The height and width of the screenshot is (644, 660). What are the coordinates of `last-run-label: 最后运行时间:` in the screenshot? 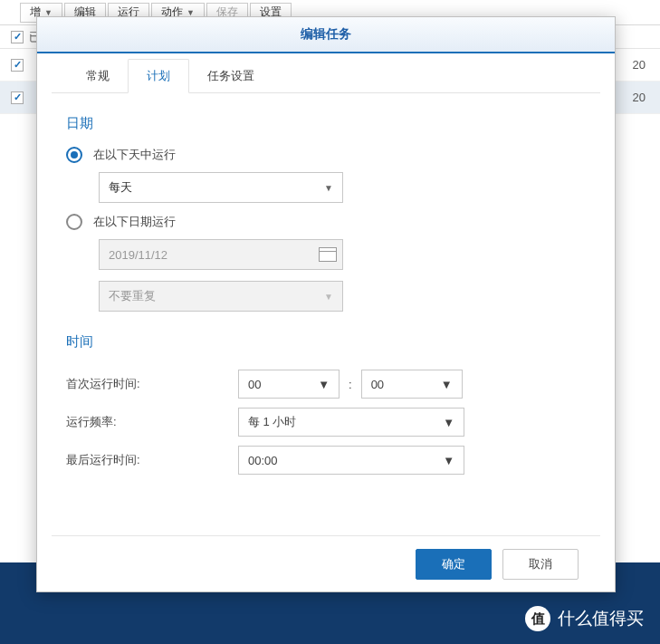 It's located at (152, 460).